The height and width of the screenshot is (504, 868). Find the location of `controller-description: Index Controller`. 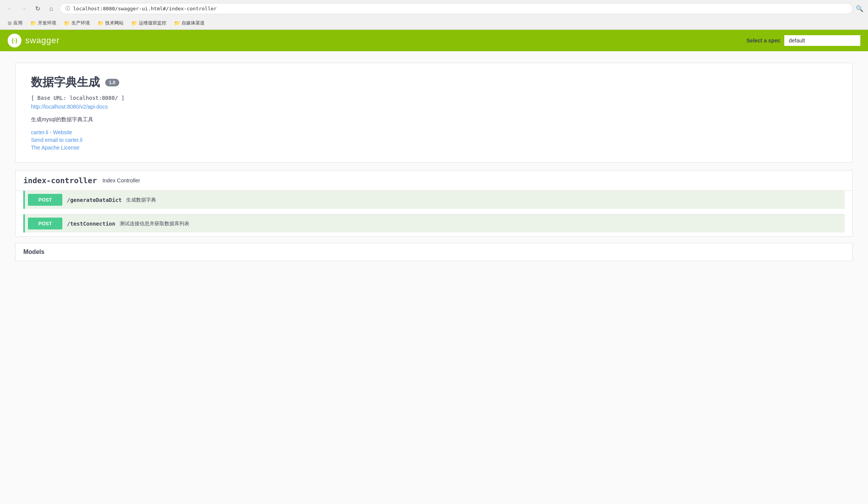

controller-description: Index Controller is located at coordinates (122, 180).